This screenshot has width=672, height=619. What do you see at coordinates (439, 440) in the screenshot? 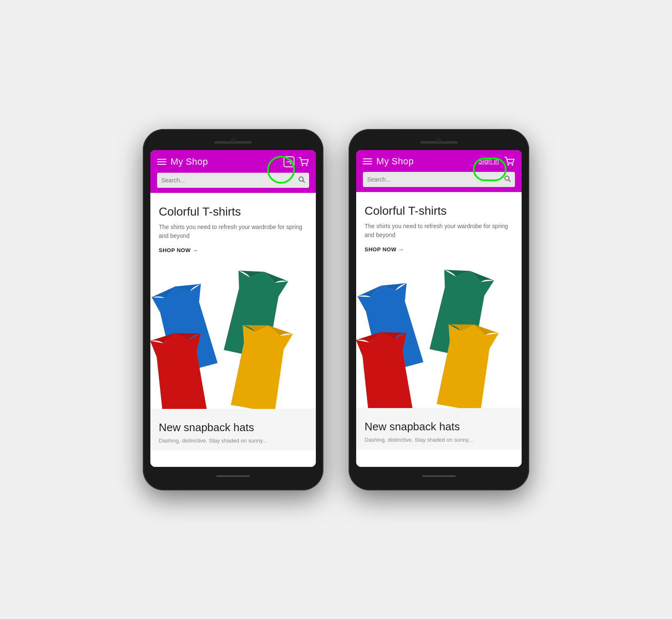
I see `next-section-subtitle-right: Dashing, distinctive. Stay shaded on sun…` at bounding box center [439, 440].